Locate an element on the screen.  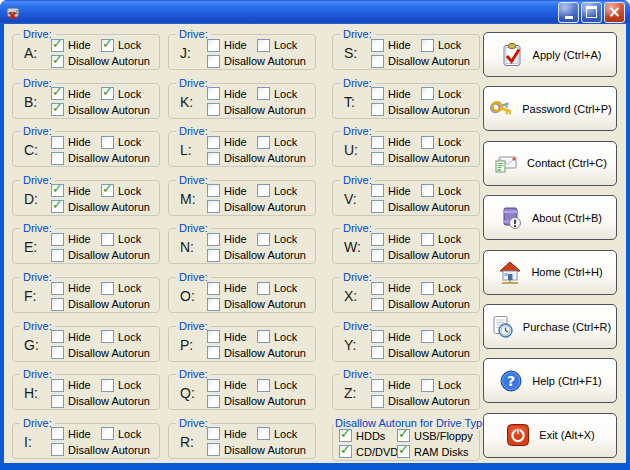
drive-r-hide-checkbox is located at coordinates (214, 434).